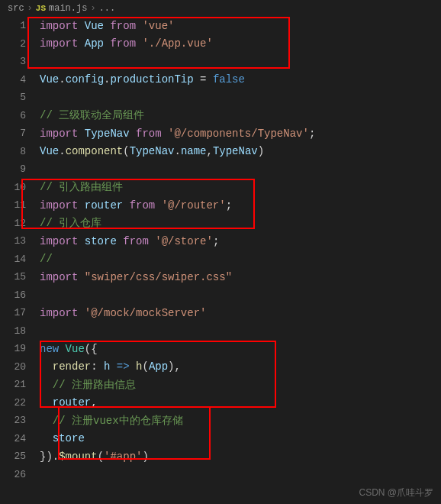 This screenshot has height=504, width=441. I want to click on line-number: 18, so click(20, 331).